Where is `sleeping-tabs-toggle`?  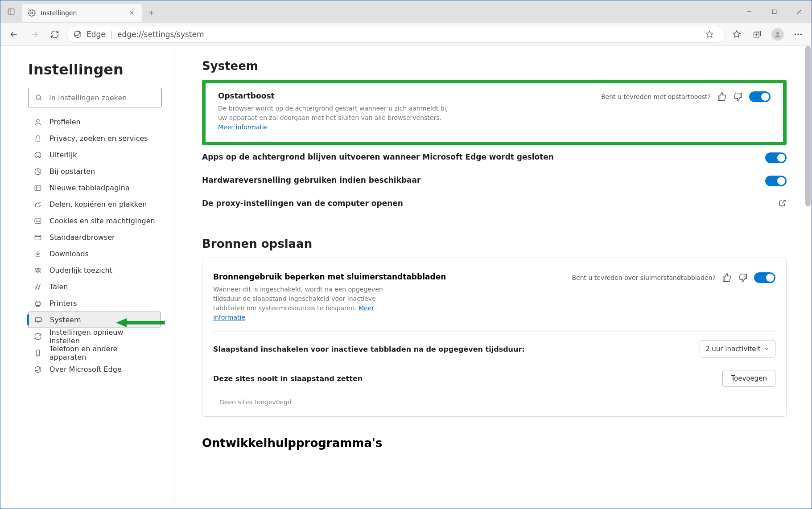
sleeping-tabs-toggle is located at coordinates (765, 278).